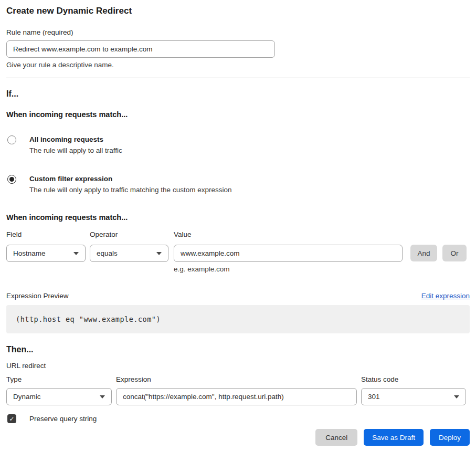 The width and height of the screenshot is (476, 451). What do you see at coordinates (238, 217) in the screenshot?
I see `filter-heading: When incoming requests match...` at bounding box center [238, 217].